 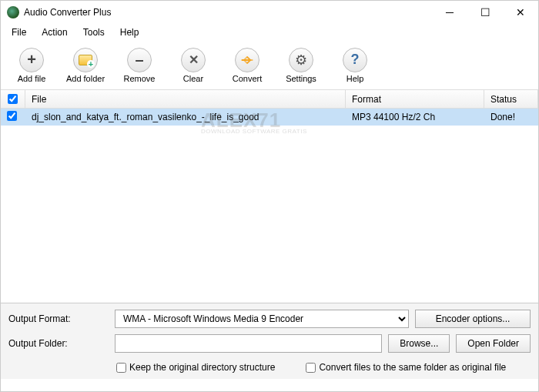 I want to click on settings-button: Settings, so click(x=301, y=65).